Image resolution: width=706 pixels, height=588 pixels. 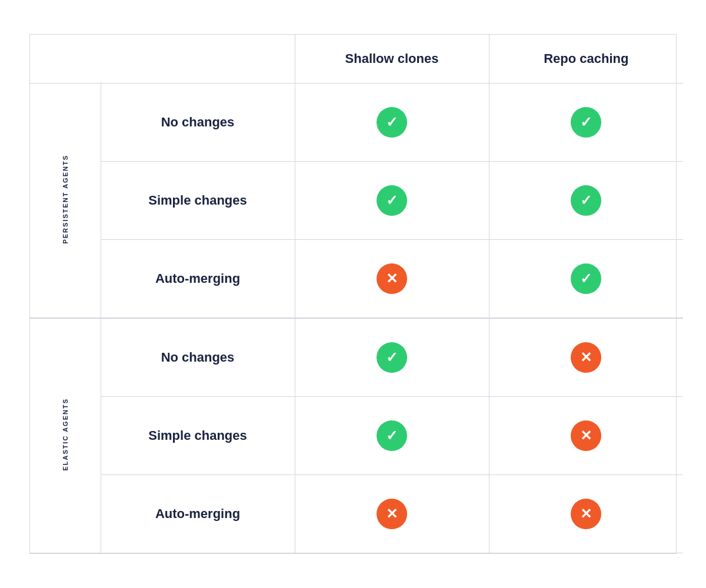 I want to click on row-label-1-1: Simple changes, so click(x=198, y=436).